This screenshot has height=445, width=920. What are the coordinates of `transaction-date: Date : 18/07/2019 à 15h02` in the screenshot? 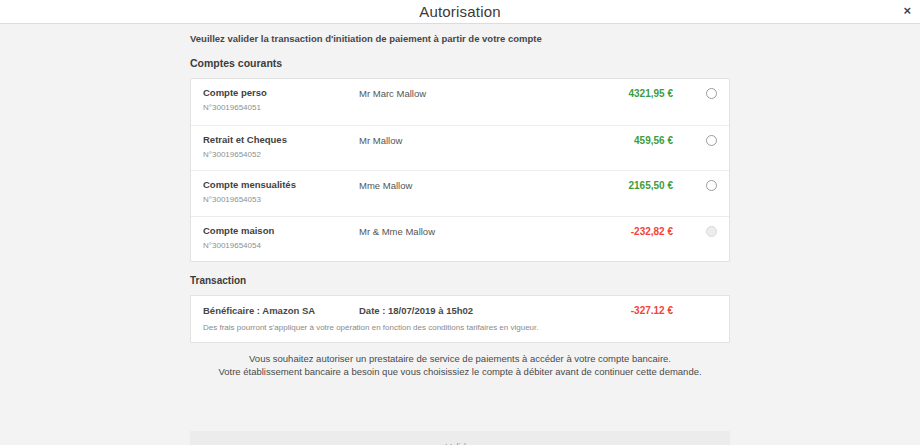 It's located at (469, 310).